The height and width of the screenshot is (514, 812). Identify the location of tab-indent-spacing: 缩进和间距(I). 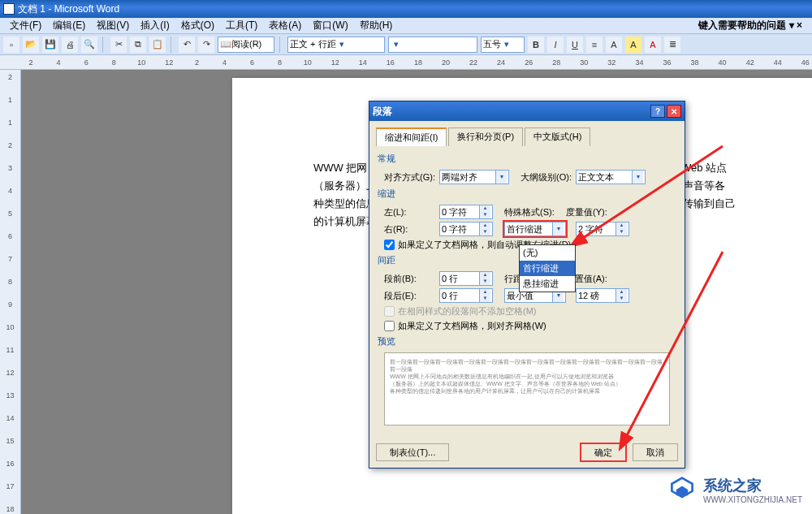
(411, 136).